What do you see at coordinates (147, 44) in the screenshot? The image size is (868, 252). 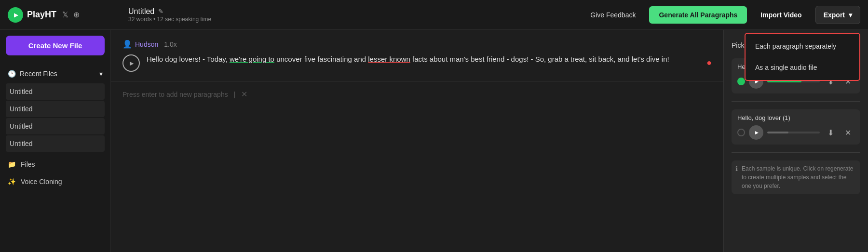 I see `voice-name: Hudson` at bounding box center [147, 44].